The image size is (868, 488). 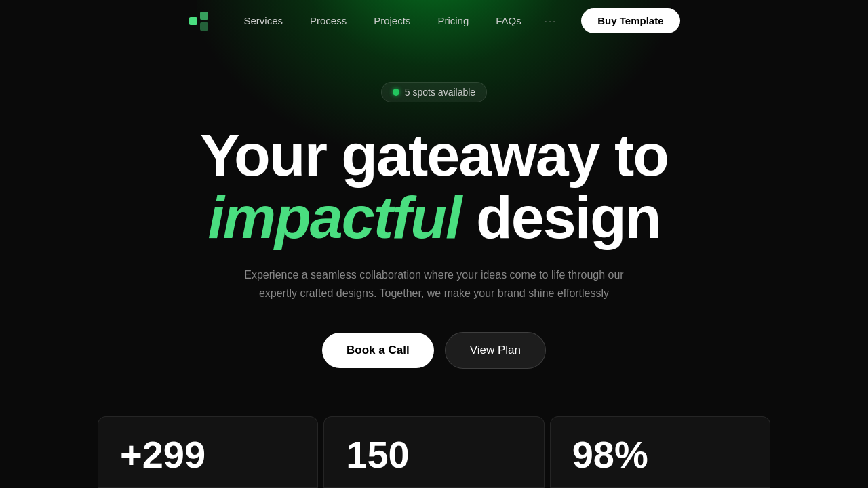 What do you see at coordinates (199, 21) in the screenshot?
I see `logo` at bounding box center [199, 21].